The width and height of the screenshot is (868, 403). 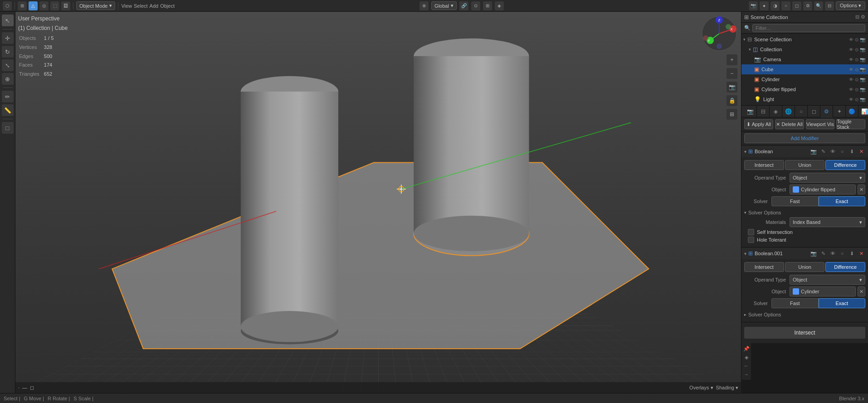 I want to click on rt-pin-icon: 📌, so click(x=746, y=349).